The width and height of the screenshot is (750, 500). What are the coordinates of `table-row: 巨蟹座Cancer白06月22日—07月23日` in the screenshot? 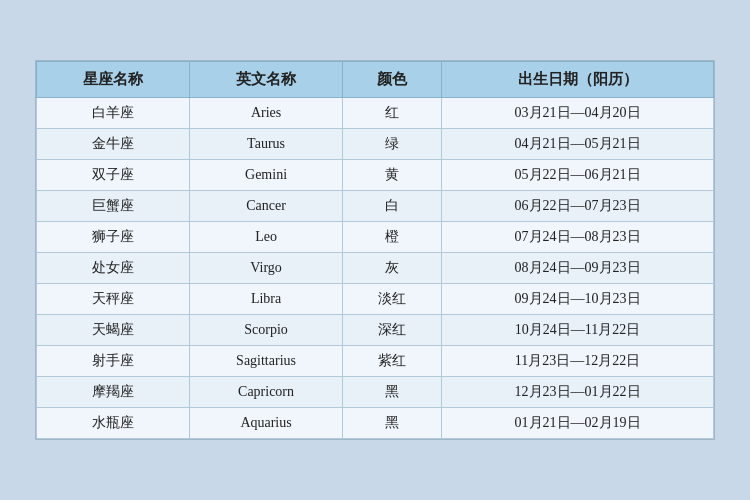 It's located at (376, 206).